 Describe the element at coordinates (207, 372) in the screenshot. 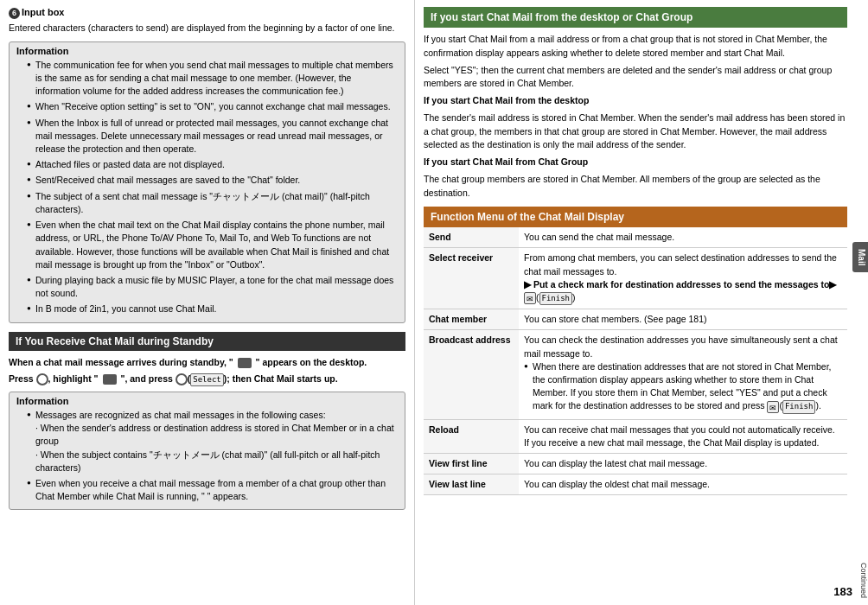

I see `standby-body: When a chat mail message arrives during …` at that location.